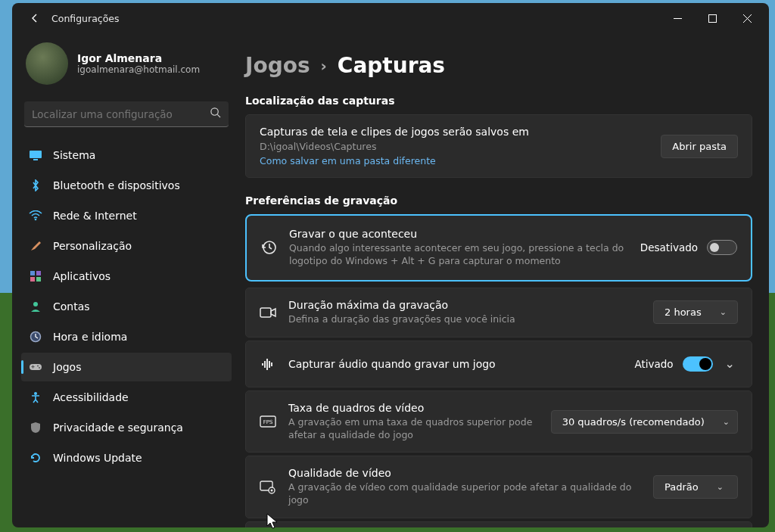 This screenshot has width=775, height=532. What do you see at coordinates (499, 364) in the screenshot?
I see `capture-audio-row: Capturar áudio quando gravar um jogo Ati…` at bounding box center [499, 364].